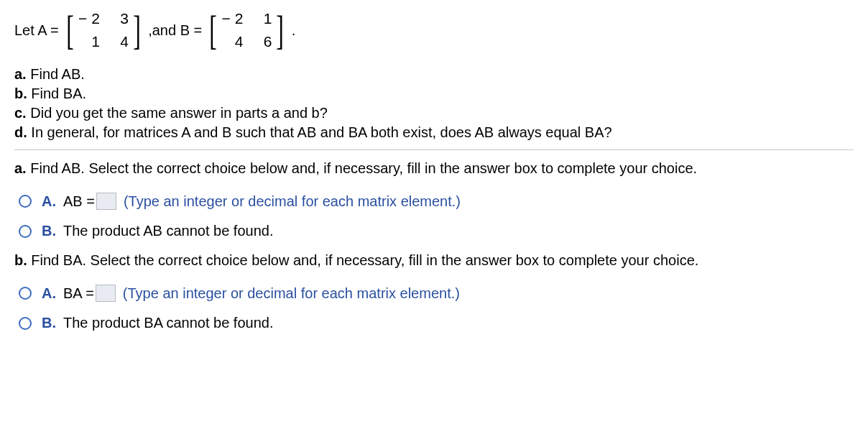  I want to click on radio-a-option-b, so click(25, 231).